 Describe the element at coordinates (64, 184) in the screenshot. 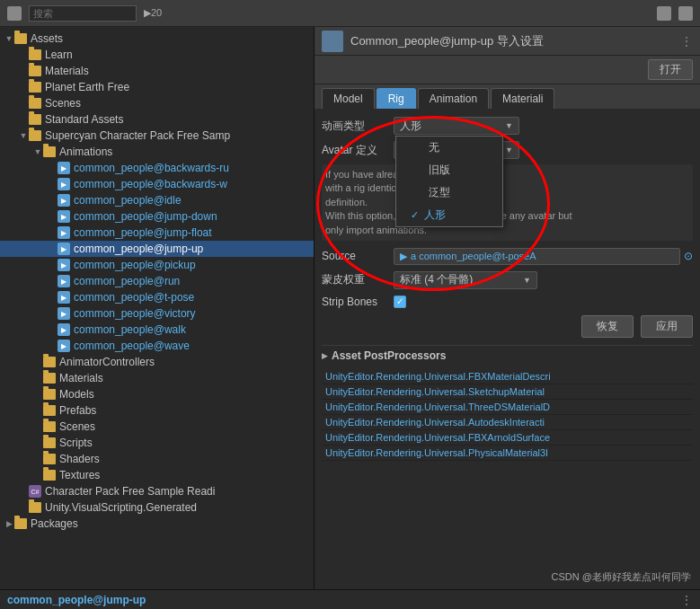

I see `anim-icon-2: ▶` at that location.